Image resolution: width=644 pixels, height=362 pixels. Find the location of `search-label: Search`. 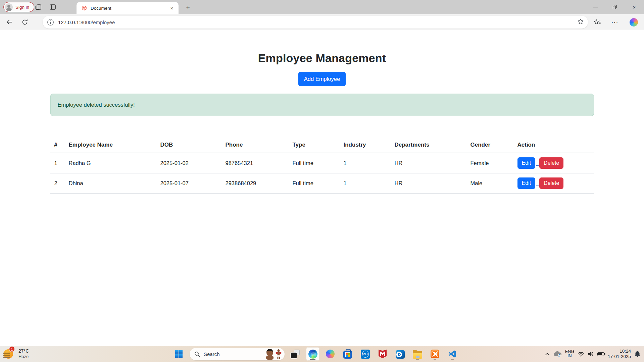

search-label: Search is located at coordinates (234, 354).